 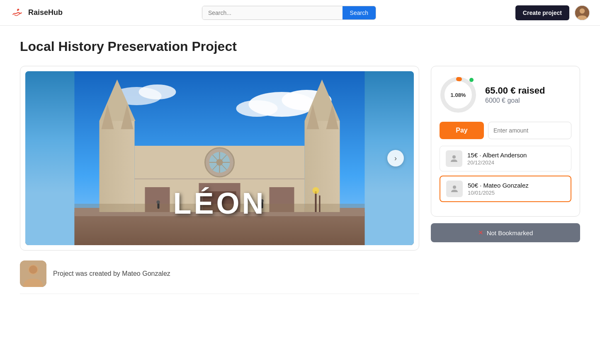 I want to click on bookmark-x-icon: ✕, so click(x=481, y=233).